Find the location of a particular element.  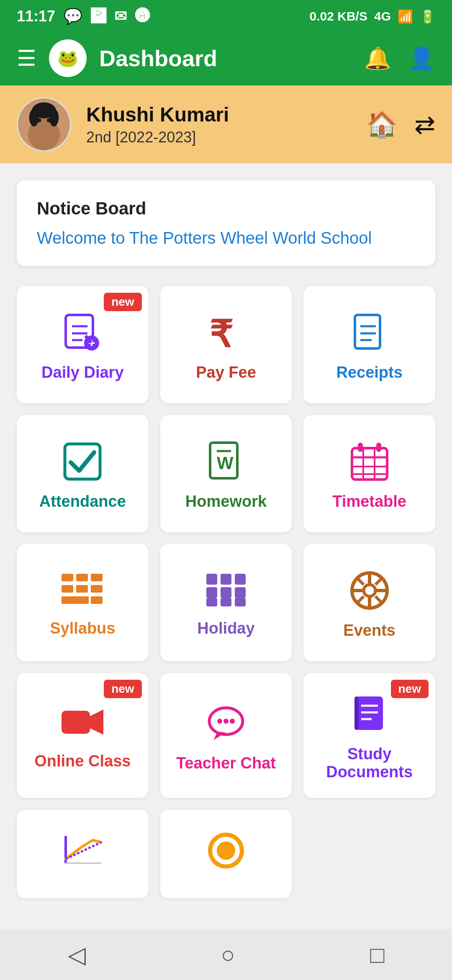

grid-item-study-documents: new Study Documents is located at coordinates (369, 735).